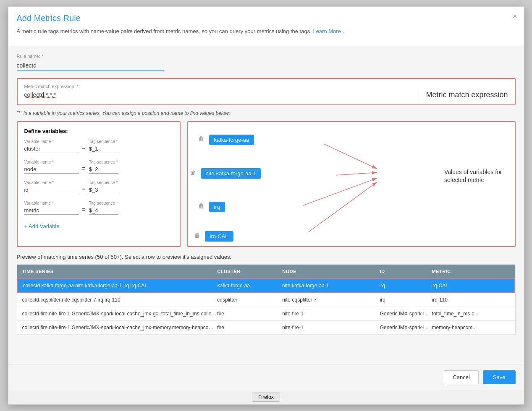 Image resolution: width=532 pixels, height=411 pixels. Describe the element at coordinates (193, 172) in the screenshot. I see `delete-chip-icon-1: 🗑` at that location.